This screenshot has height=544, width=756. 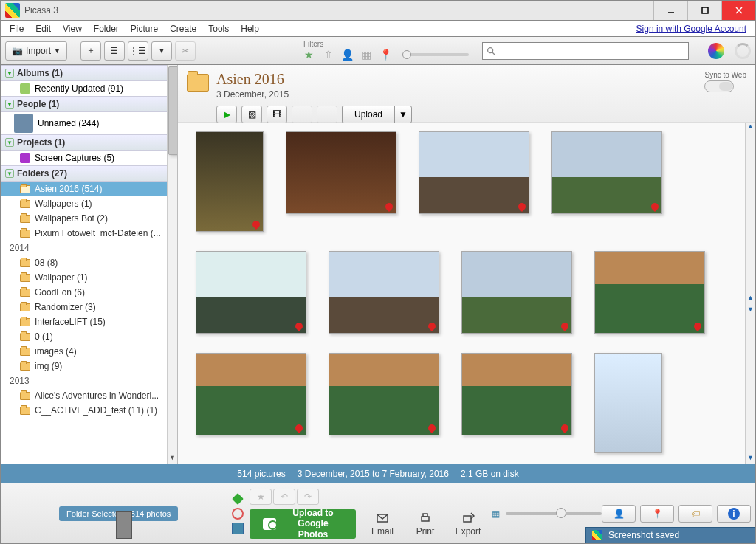 What do you see at coordinates (89, 366) in the screenshot?
I see `sidebar-folder: img (9)` at bounding box center [89, 366].